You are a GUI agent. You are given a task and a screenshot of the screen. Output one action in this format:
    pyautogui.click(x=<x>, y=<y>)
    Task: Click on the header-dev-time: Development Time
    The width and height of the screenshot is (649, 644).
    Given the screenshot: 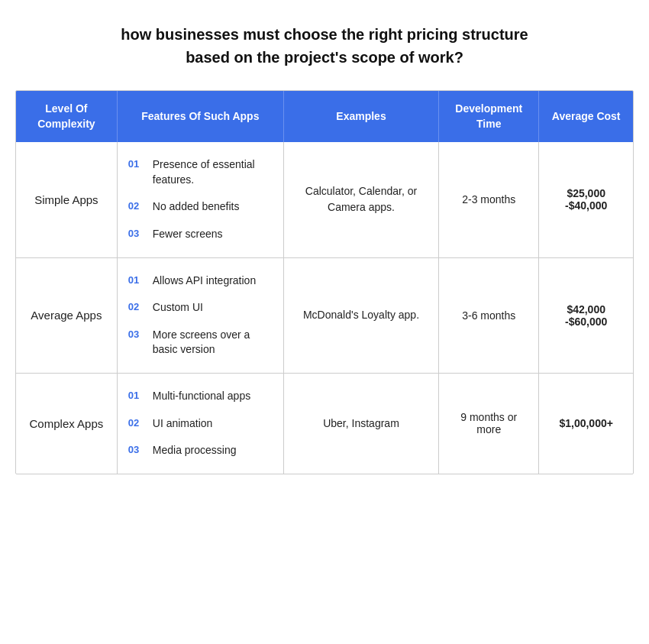 What is the action you would take?
    pyautogui.click(x=489, y=116)
    